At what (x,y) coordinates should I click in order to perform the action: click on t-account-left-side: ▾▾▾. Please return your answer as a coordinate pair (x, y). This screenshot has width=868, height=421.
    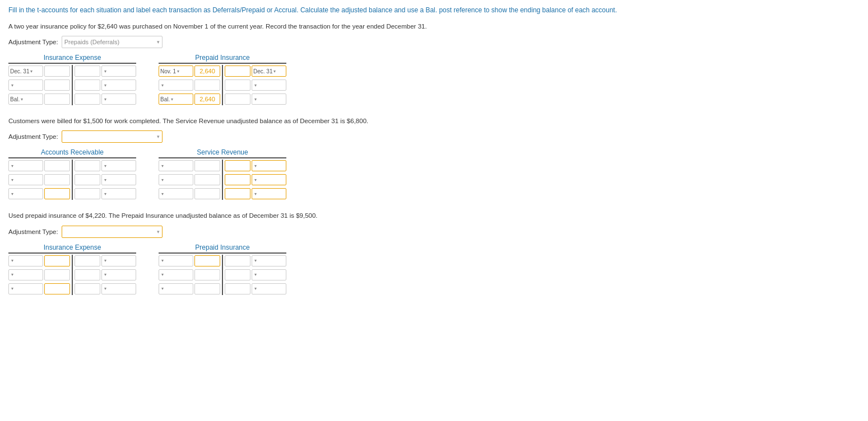
    Looking at the image, I should click on (189, 275).